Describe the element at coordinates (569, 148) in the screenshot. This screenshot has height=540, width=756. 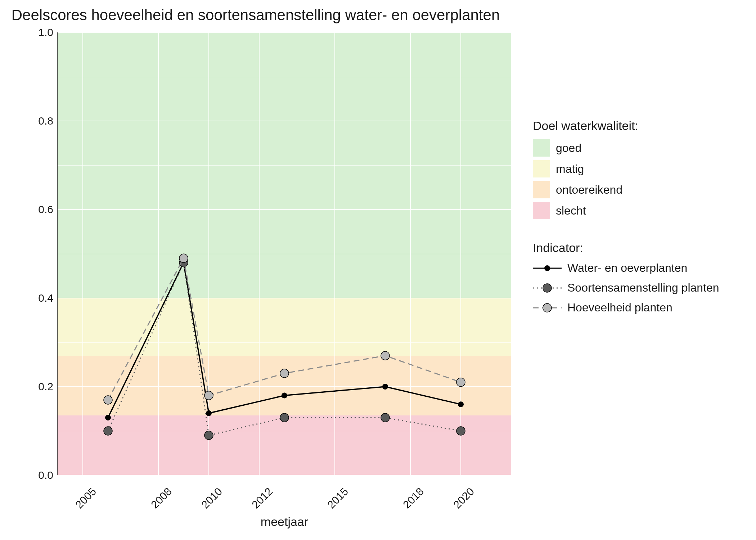
I see `legend-label: goed` at that location.